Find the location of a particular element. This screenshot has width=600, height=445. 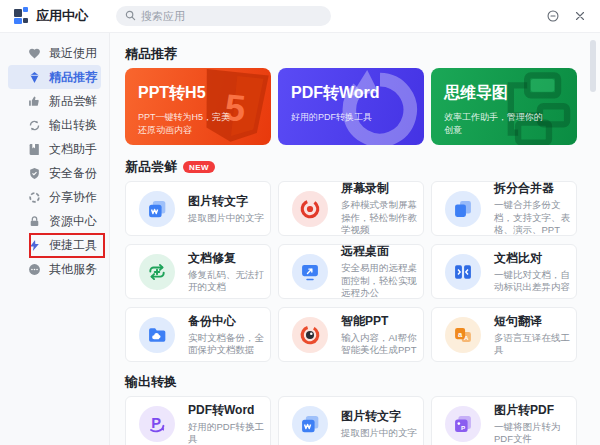

card-title: PDF转Word is located at coordinates (226, 410).